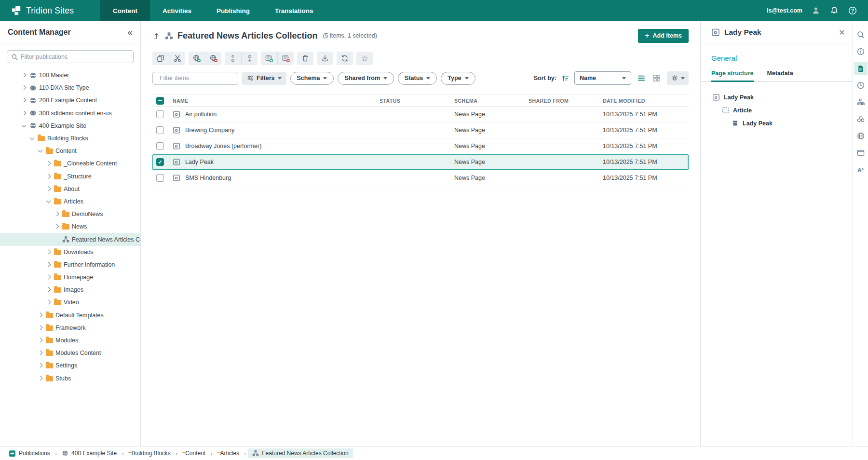 This screenshot has height=460, width=868. I want to click on add-items-button: + Add items, so click(664, 36).